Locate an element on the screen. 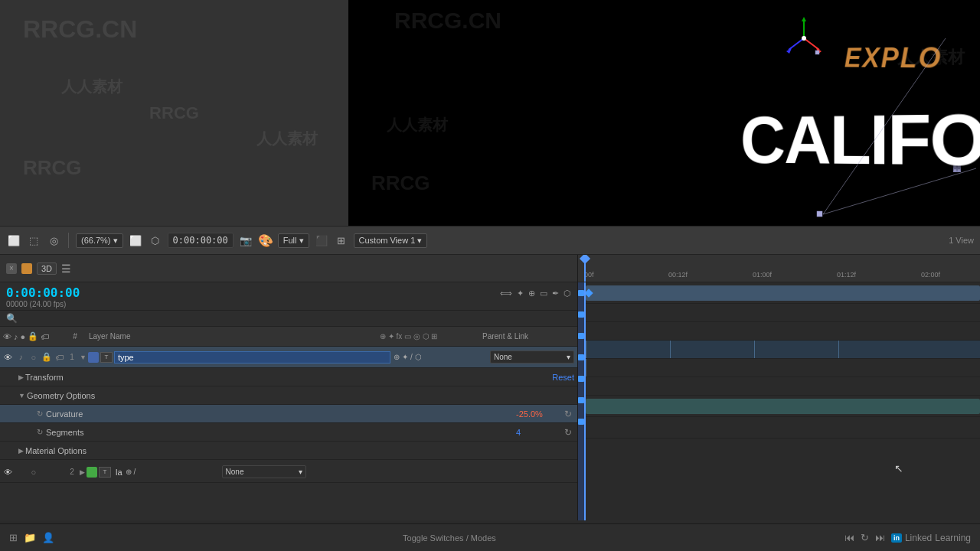 Image resolution: width=980 pixels, height=551 pixels. material-expand: ▶ is located at coordinates (21, 451).